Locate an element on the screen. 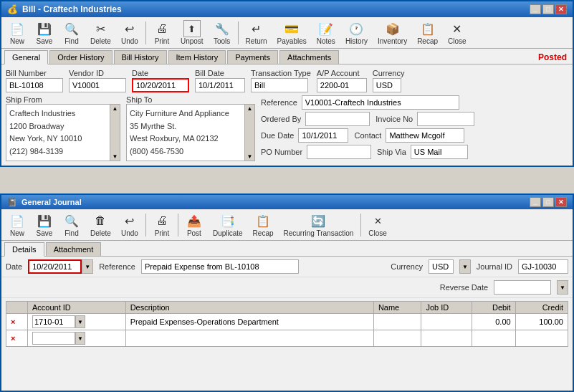 The image size is (574, 392). bill-tools-btn: 🔧 Tools is located at coordinates (222, 33).